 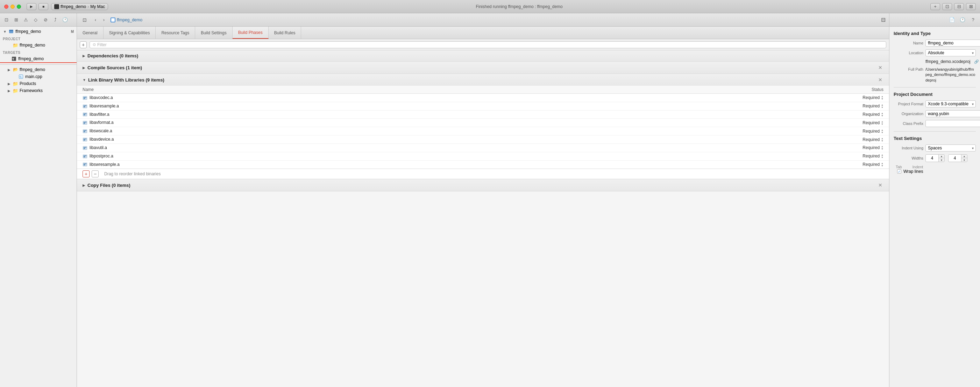 What do you see at coordinates (964, 156) in the screenshot?
I see `indent-increment-button: ▲` at bounding box center [964, 156].